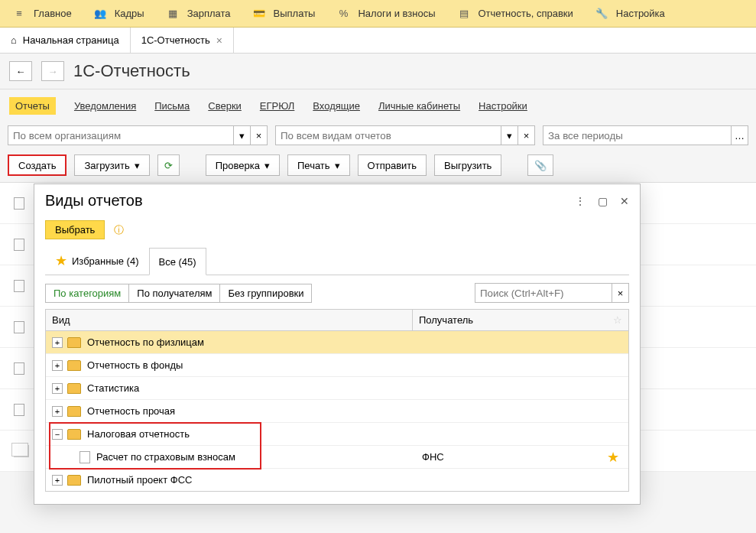 The image size is (756, 533). What do you see at coordinates (37, 165) in the screenshot?
I see `create-button: Создать` at bounding box center [37, 165].